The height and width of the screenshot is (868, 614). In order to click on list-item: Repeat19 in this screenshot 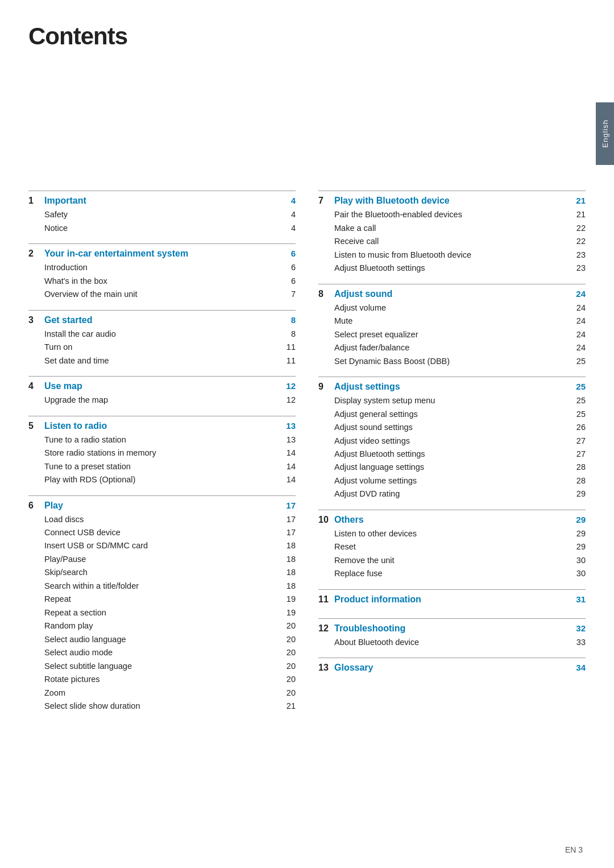, I will do `click(170, 599)`.